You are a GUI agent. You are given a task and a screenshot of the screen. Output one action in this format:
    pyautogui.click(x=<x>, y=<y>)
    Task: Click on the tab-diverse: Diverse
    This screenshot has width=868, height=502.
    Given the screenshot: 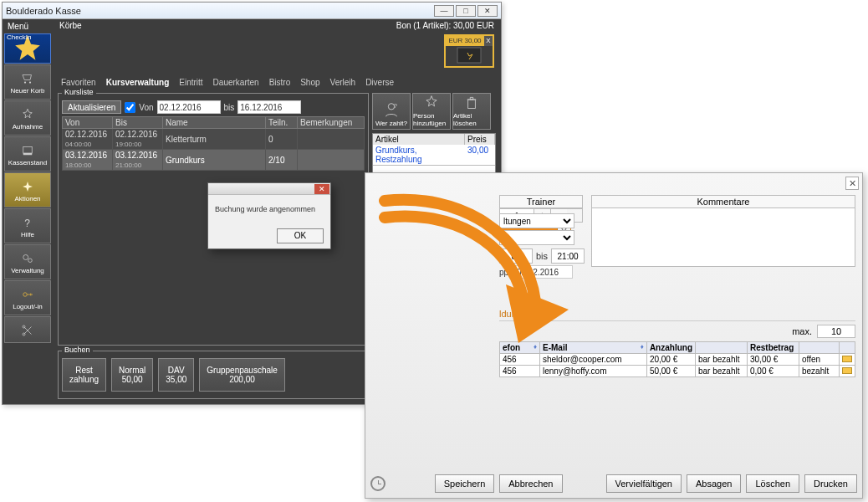 What is the action you would take?
    pyautogui.click(x=380, y=82)
    